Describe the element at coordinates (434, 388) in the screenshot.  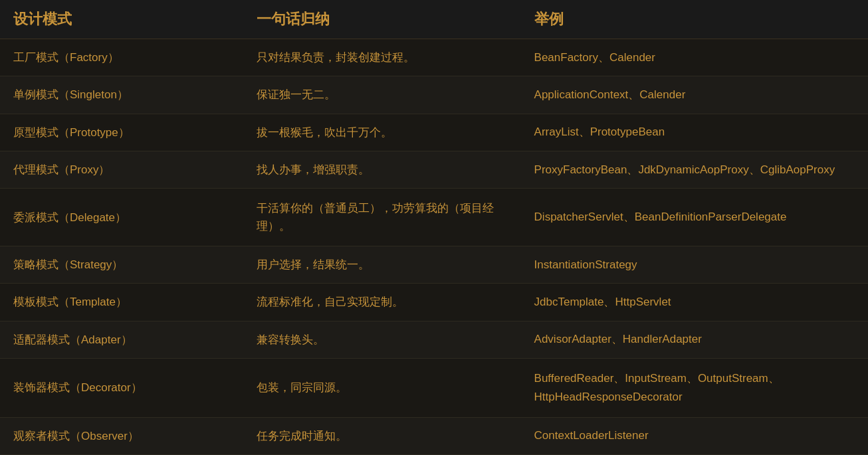
I see `table-row: 装饰器模式（Decorator）包装，同宗同源。BufferedReader、I…` at that location.